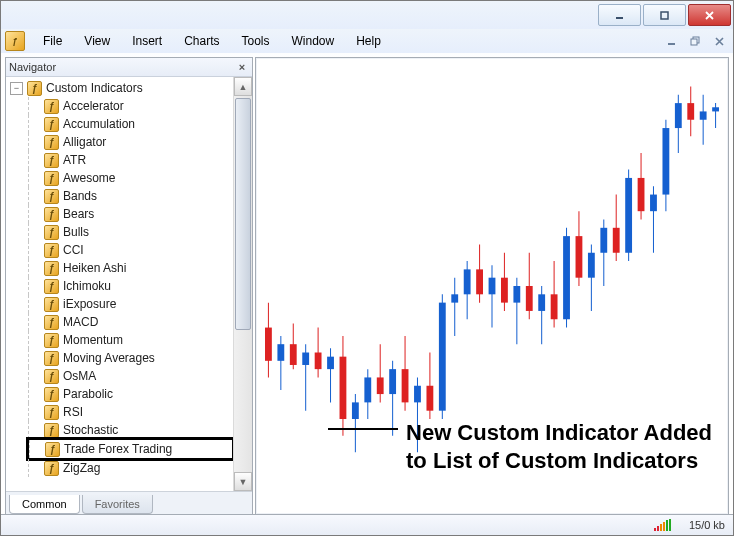 Image resolution: width=734 pixels, height=536 pixels. I want to click on tree-item-label: Bulls, so click(76, 232).